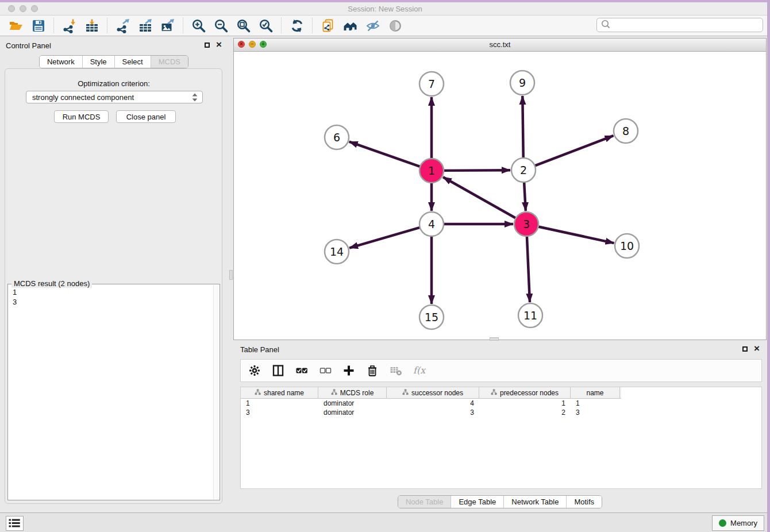 This screenshot has width=770, height=532. Describe the element at coordinates (98, 62) in the screenshot. I see `tab-style: Style` at that location.